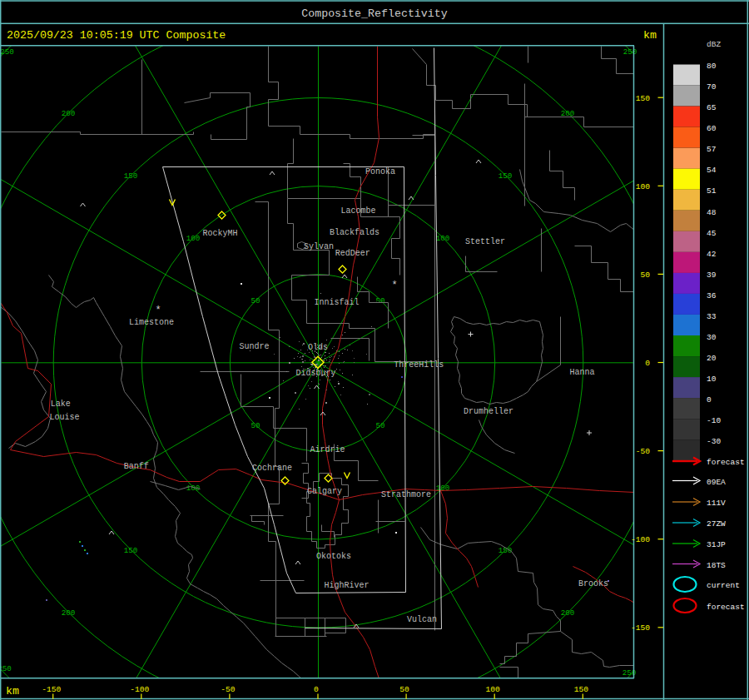 This screenshot has width=749, height=700. I want to click on svg-text: HighRiver, so click(347, 586).